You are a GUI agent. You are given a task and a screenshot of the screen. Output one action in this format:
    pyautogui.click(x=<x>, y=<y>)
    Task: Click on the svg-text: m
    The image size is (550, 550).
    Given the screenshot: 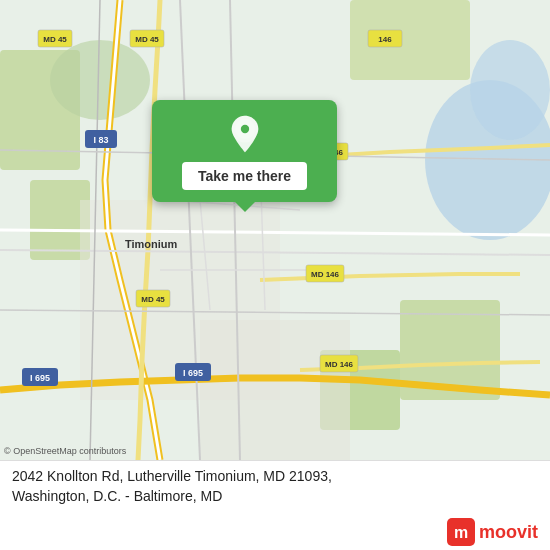 What is the action you would take?
    pyautogui.click(x=461, y=532)
    